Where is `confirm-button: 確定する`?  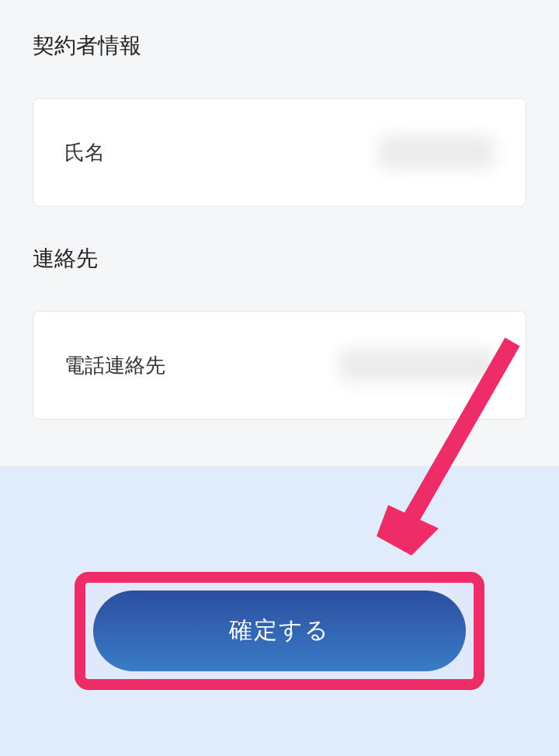
confirm-button: 確定する is located at coordinates (280, 631).